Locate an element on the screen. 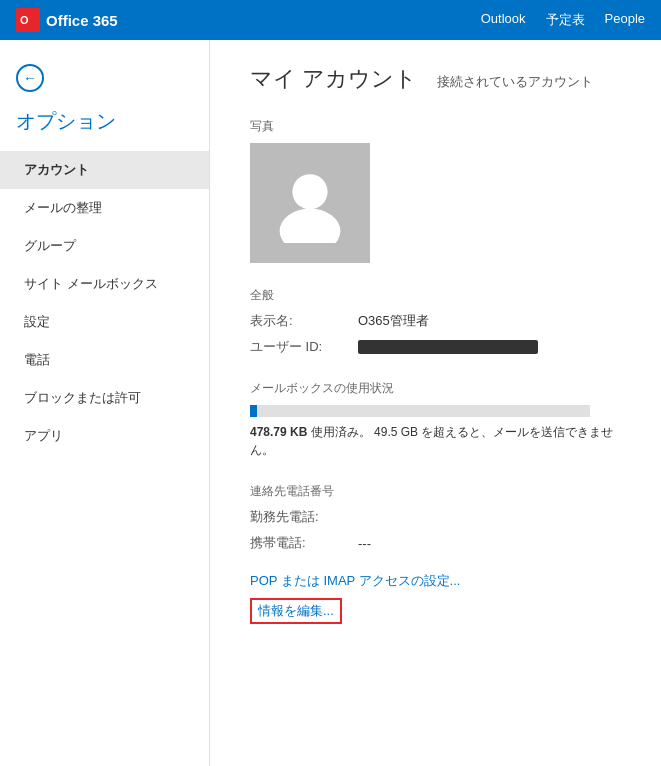 This screenshot has width=661, height=766. sidebar-item-phone: 電話 is located at coordinates (104, 360).